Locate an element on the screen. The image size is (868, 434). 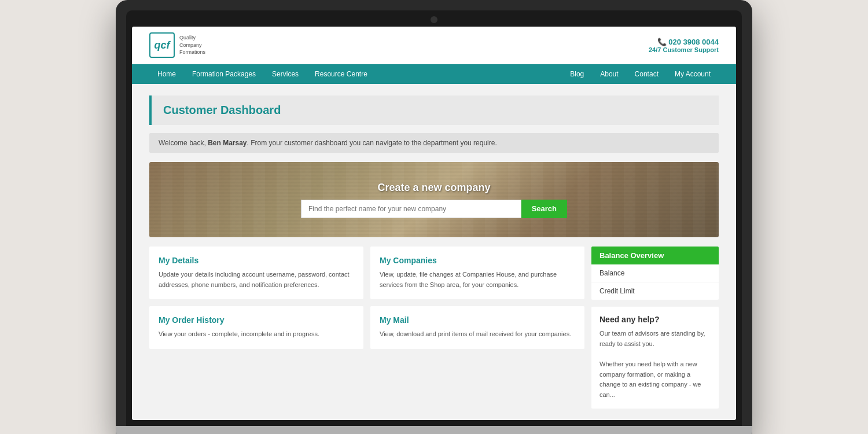
middle-column: My Companies View, update, file changes … is located at coordinates (477, 328).